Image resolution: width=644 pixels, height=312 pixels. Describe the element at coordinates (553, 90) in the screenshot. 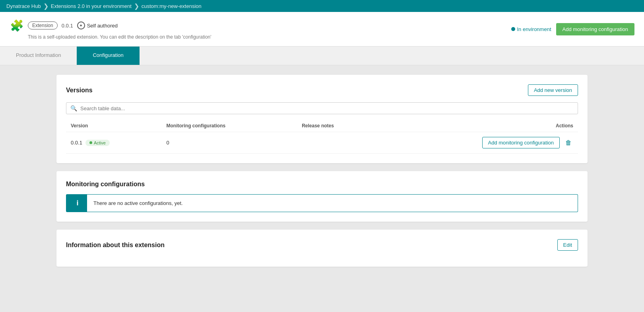

I see `add-new-version-button: Add new version` at that location.